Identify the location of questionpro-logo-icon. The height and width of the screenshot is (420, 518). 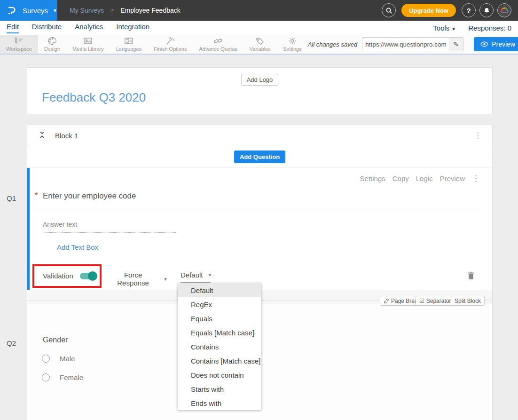
(12, 10).